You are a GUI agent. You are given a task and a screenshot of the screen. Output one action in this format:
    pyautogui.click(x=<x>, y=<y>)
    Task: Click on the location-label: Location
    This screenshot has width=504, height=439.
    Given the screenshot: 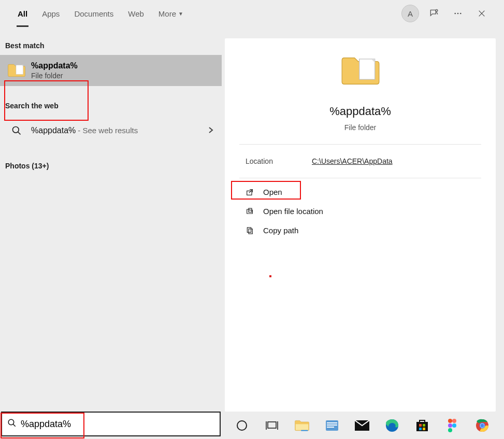 What is the action you would take?
    pyautogui.click(x=279, y=161)
    